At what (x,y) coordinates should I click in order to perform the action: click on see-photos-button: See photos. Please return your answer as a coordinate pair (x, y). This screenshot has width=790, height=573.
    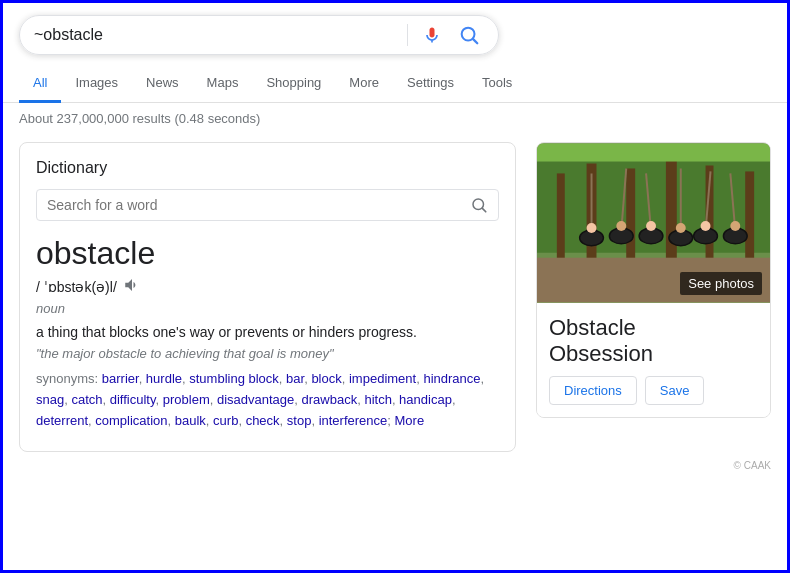
    Looking at the image, I should click on (721, 284).